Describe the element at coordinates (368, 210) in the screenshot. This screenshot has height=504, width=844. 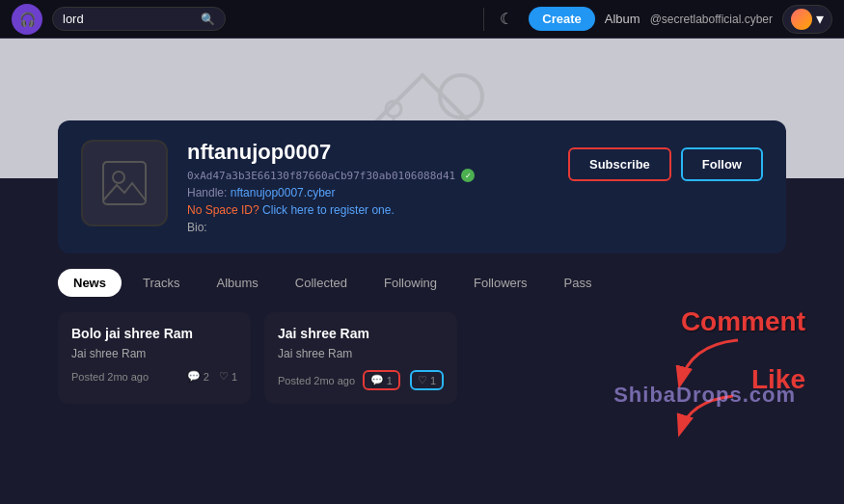
I see `space-id-row: No Space ID? Click here to register one.` at that location.